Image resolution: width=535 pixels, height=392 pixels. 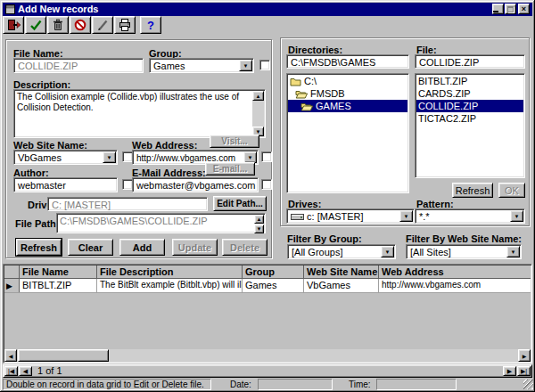 What do you see at coordinates (125, 25) in the screenshot?
I see `printer-icon` at bounding box center [125, 25].